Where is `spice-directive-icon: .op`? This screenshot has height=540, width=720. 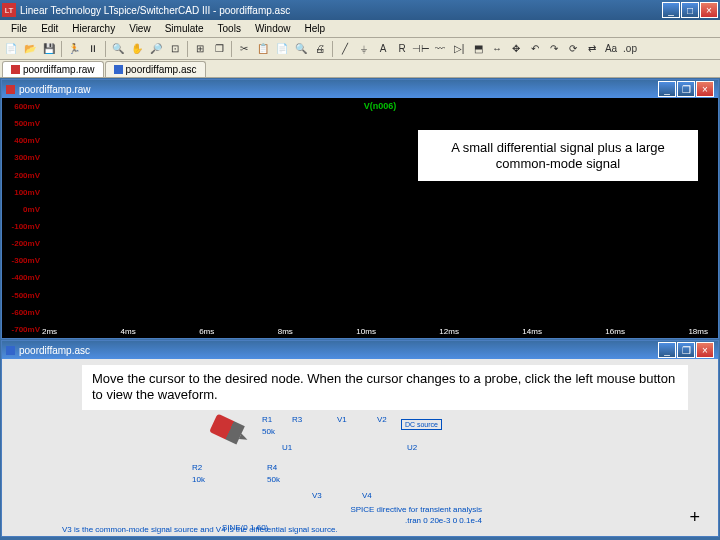 spice-directive-icon: .op is located at coordinates (630, 49).